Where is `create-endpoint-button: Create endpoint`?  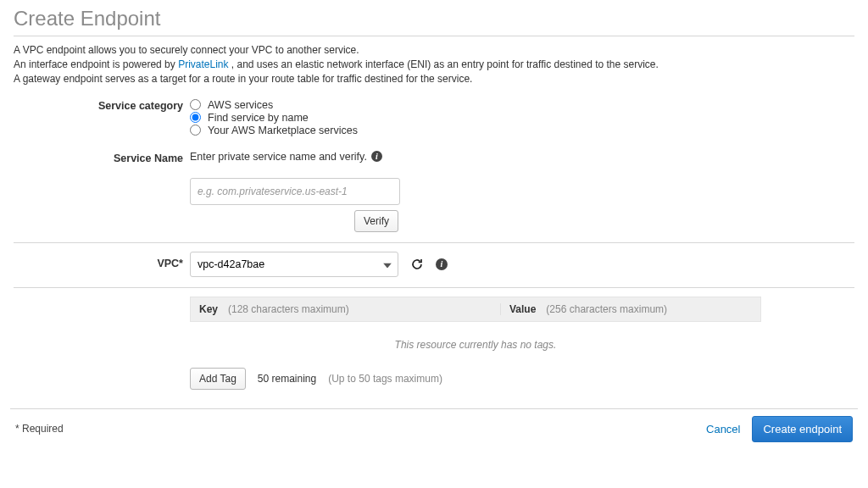 create-endpoint-button: Create endpoint is located at coordinates (802, 429).